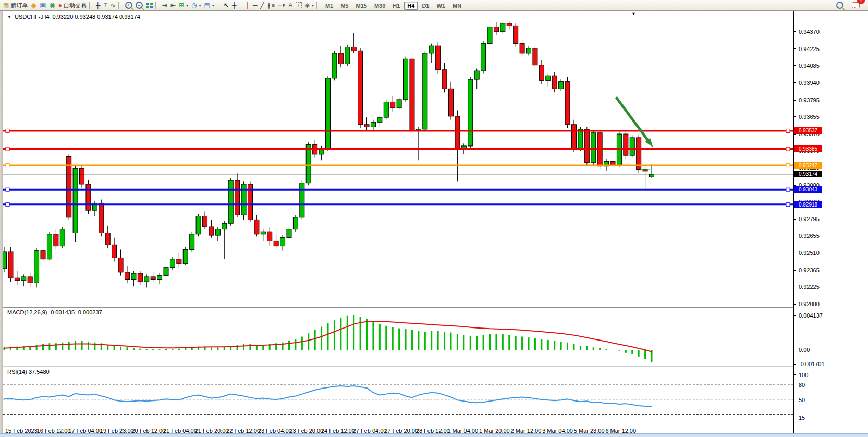 This screenshot has height=437, width=868. I want to click on horizontal-line-tool-button: ─, so click(255, 5).